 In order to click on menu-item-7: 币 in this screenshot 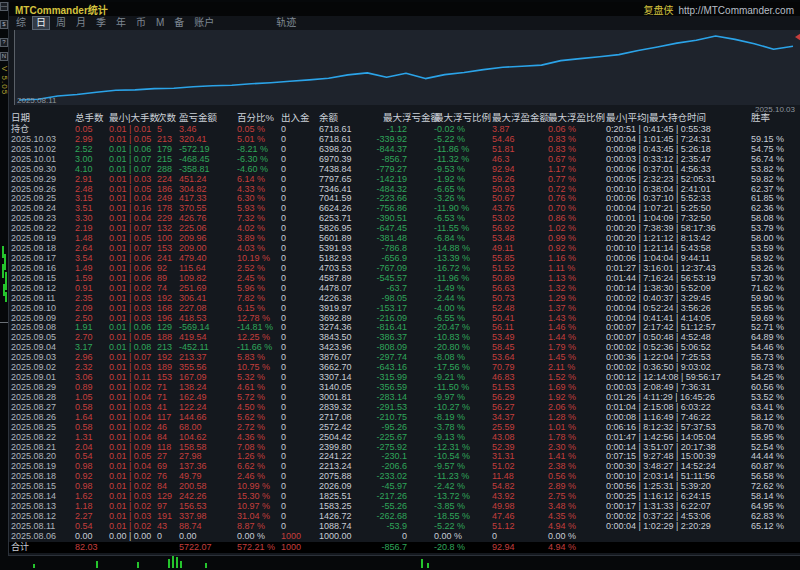, I will do `click(141, 23)`.